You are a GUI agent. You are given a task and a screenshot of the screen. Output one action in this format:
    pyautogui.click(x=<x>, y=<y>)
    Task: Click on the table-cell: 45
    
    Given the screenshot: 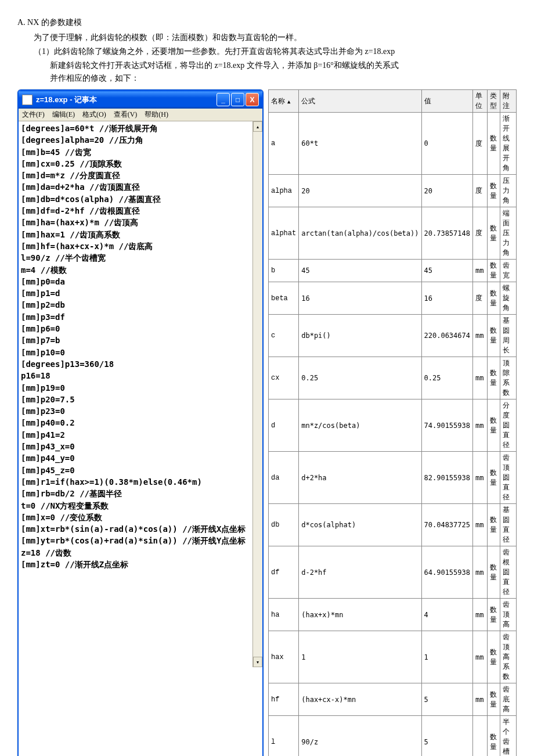 What is the action you would take?
    pyautogui.click(x=447, y=271)
    